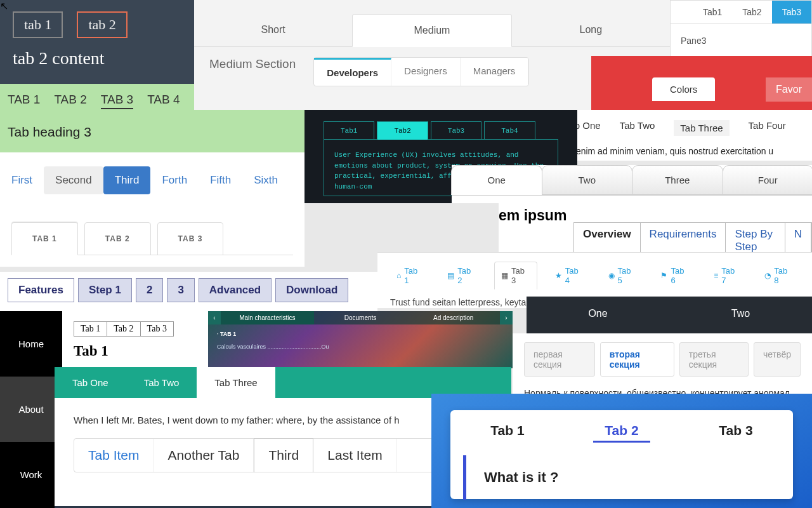 The height and width of the screenshot is (508, 812). I want to click on tab: четвёр, so click(777, 359).